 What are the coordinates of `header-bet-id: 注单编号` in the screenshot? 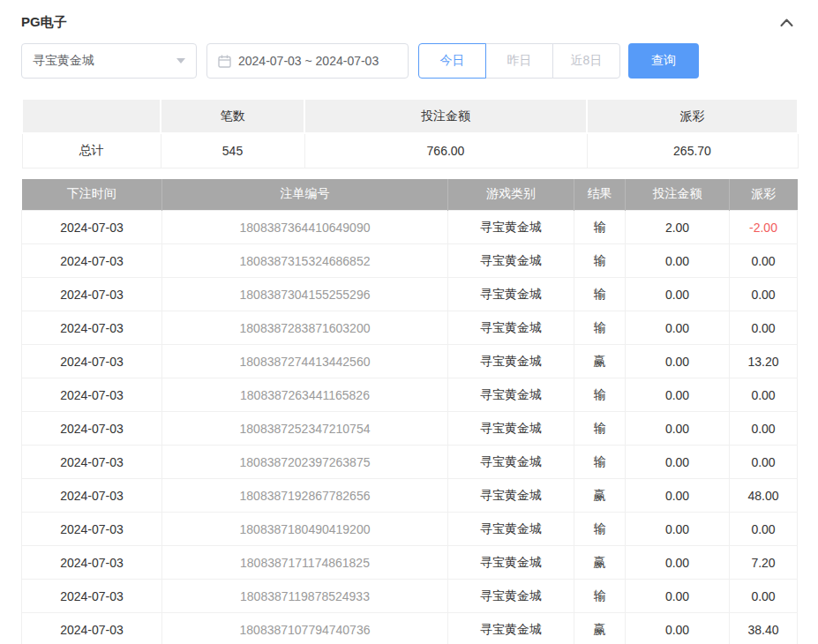 It's located at (305, 195).